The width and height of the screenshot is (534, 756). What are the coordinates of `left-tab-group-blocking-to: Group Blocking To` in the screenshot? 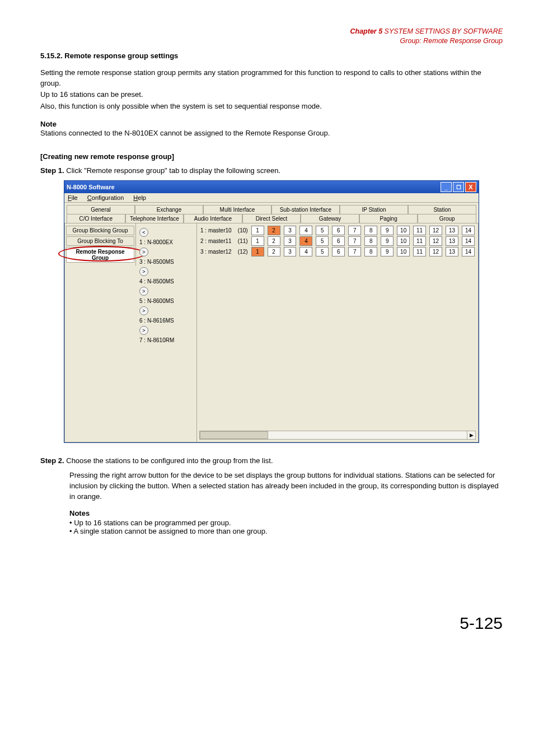 It's located at (100, 241).